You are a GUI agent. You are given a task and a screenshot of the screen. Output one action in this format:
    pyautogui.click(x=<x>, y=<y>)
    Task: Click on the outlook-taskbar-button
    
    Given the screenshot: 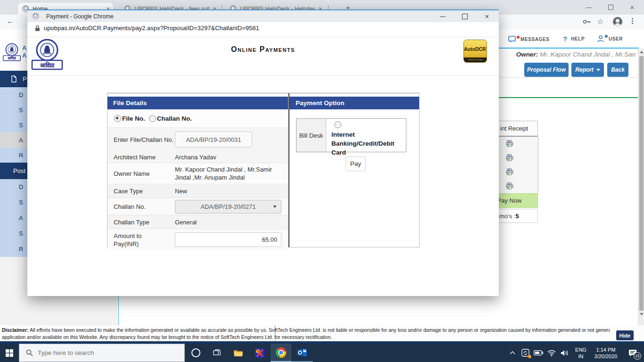 What is the action you would take?
    pyautogui.click(x=302, y=353)
    